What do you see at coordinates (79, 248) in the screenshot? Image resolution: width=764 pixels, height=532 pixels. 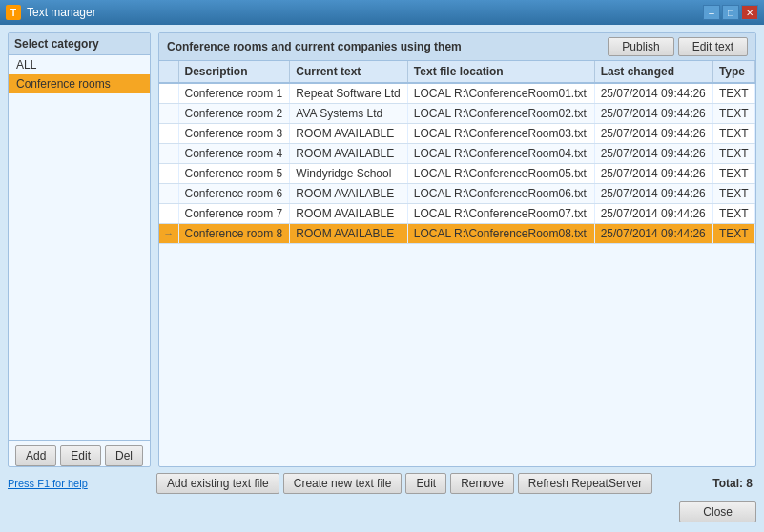 I see `category-list: ALL Conference rooms` at bounding box center [79, 248].